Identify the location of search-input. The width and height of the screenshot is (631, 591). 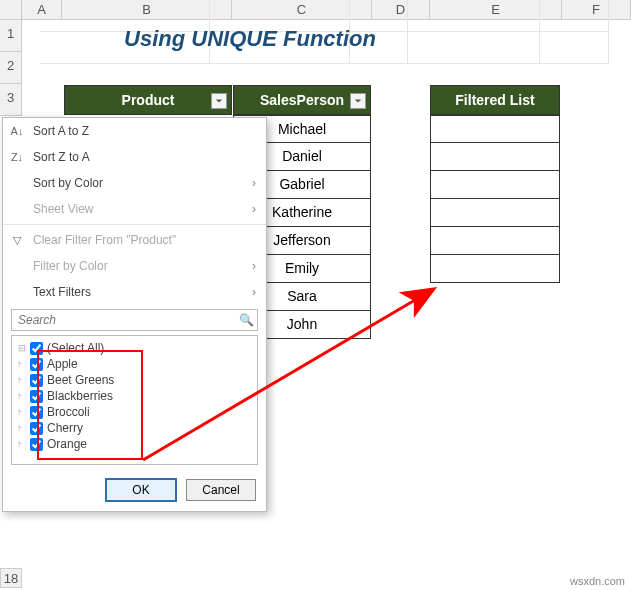
(124, 320).